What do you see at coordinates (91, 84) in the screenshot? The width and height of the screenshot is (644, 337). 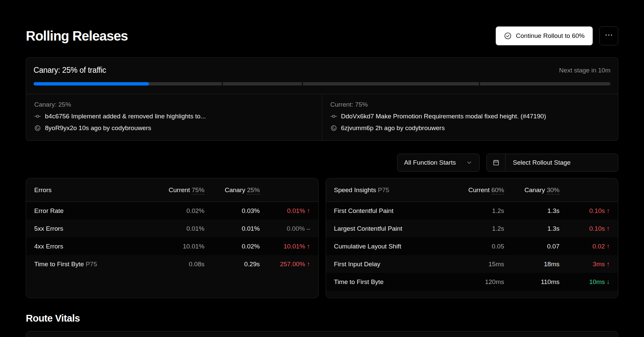 I see `progress-fill` at bounding box center [91, 84].